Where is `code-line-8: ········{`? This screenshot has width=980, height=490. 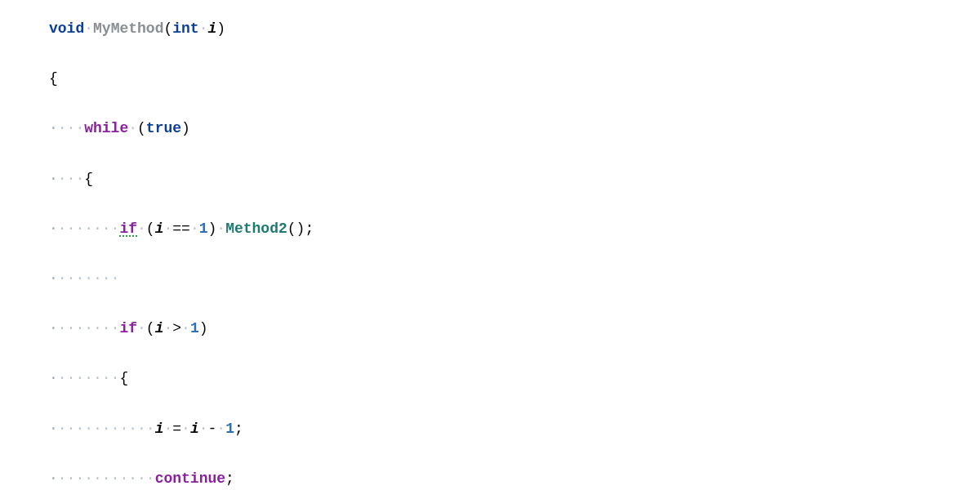 code-line-8: ········{ is located at coordinates (490, 379).